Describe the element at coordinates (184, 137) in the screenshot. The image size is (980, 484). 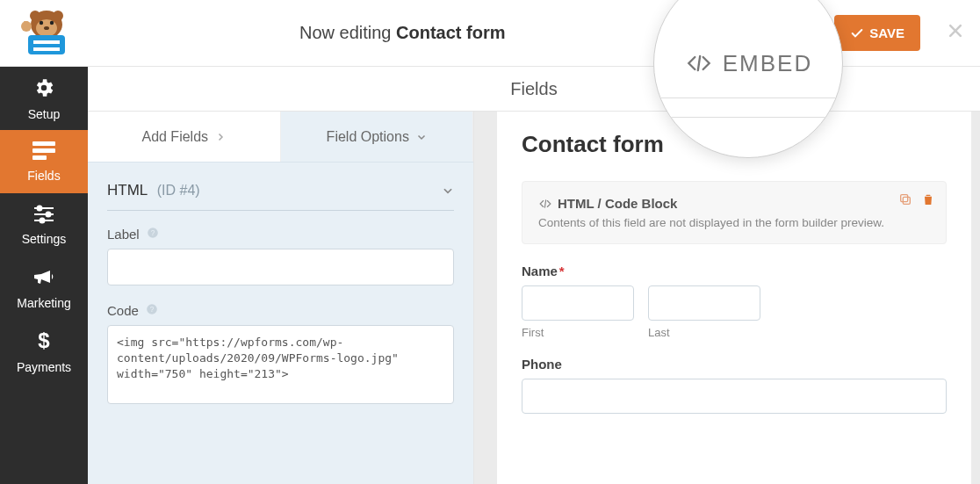
I see `tab-add-fields: Add Fields` at that location.